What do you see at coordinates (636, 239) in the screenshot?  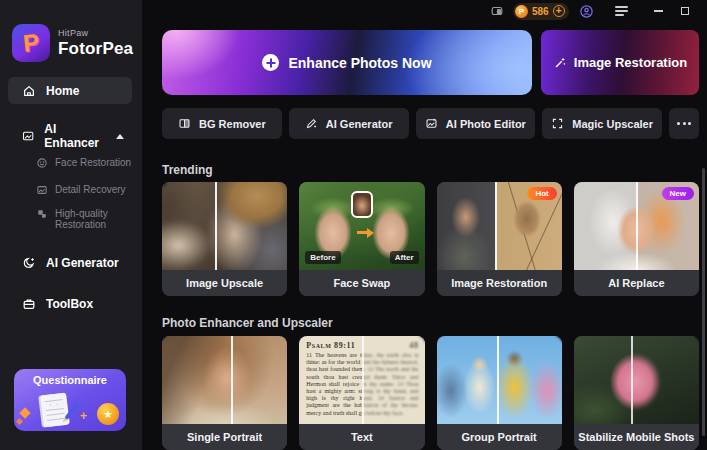 I see `card-ai-replace: New AI Replace` at bounding box center [636, 239].